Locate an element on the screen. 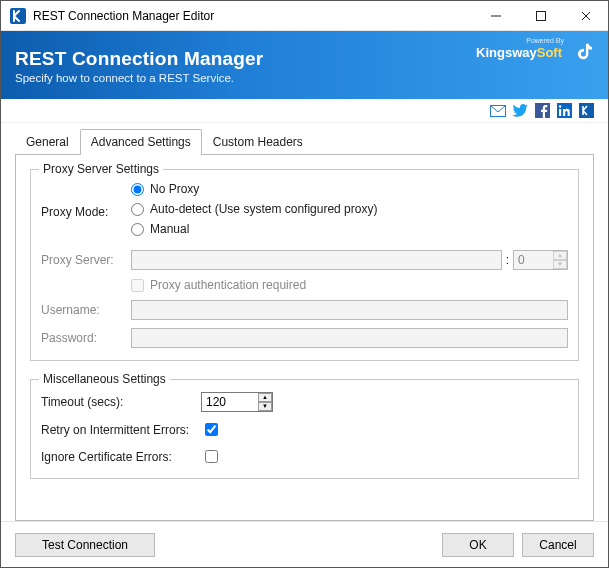 This screenshot has width=609, height=568. tiktok-icon is located at coordinates (585, 52).